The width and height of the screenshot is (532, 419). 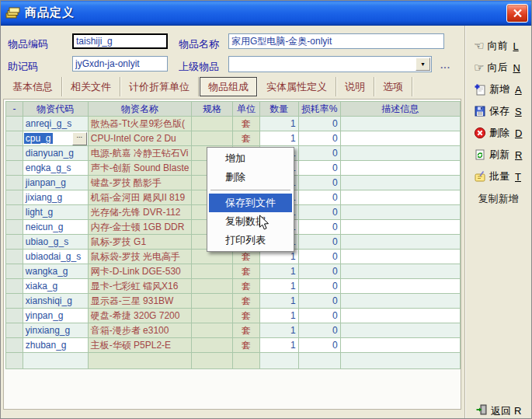 I want to click on parent-item-combobox: ▼, so click(x=330, y=64).